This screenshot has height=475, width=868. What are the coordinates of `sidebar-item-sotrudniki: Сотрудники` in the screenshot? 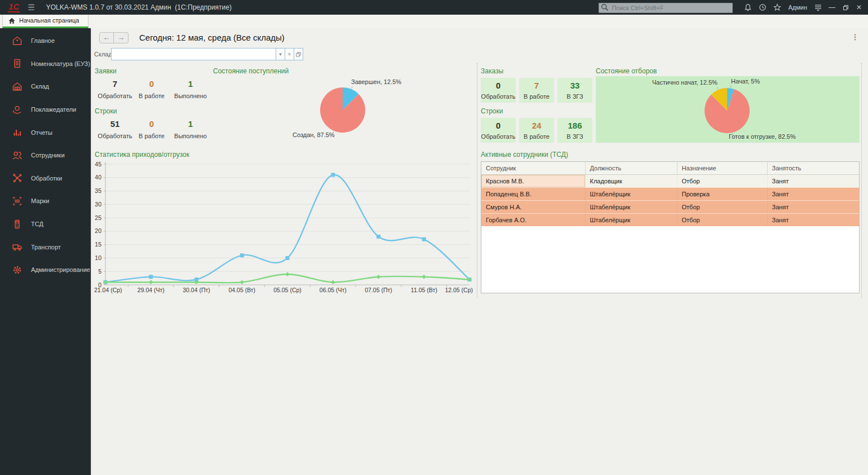 It's located at (45, 156).